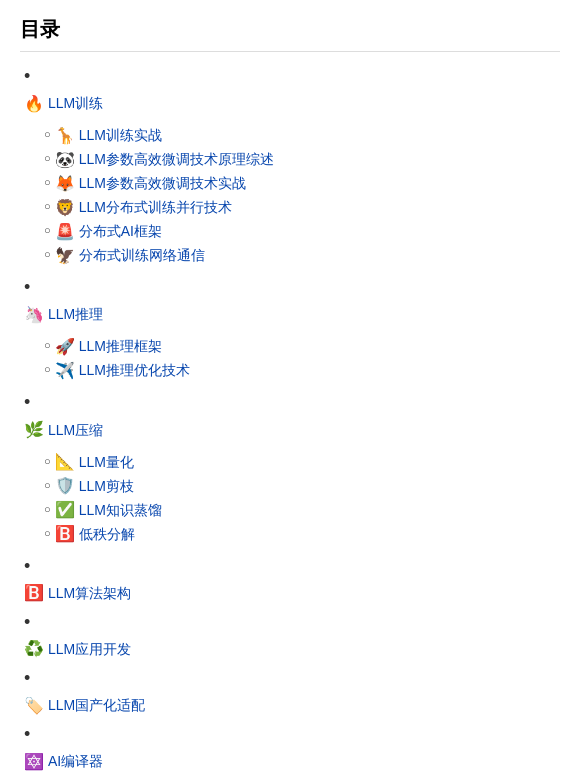 This screenshot has width=580, height=781. I want to click on top-item-row: 🅱️LLM算法架构, so click(78, 594).